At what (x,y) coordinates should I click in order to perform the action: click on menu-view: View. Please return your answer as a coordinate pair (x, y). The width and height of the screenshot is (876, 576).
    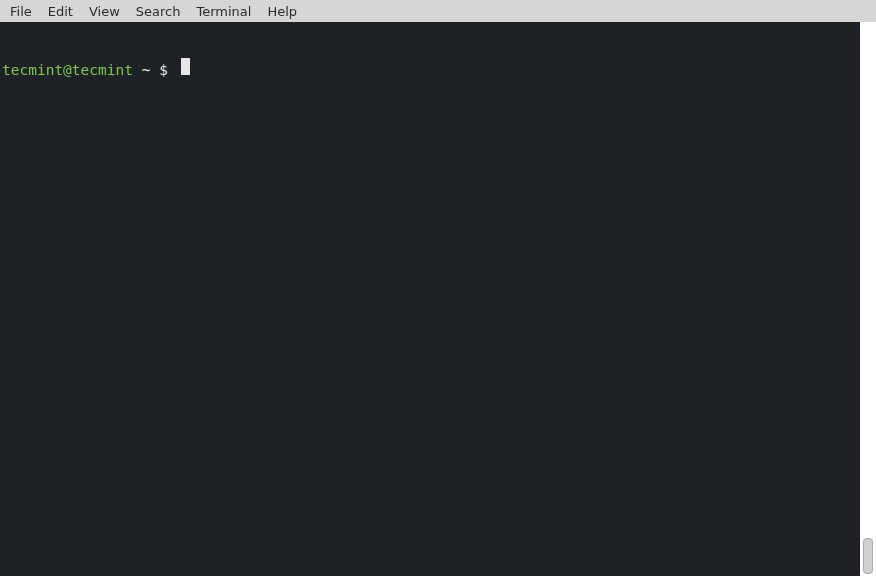
    Looking at the image, I should click on (104, 12).